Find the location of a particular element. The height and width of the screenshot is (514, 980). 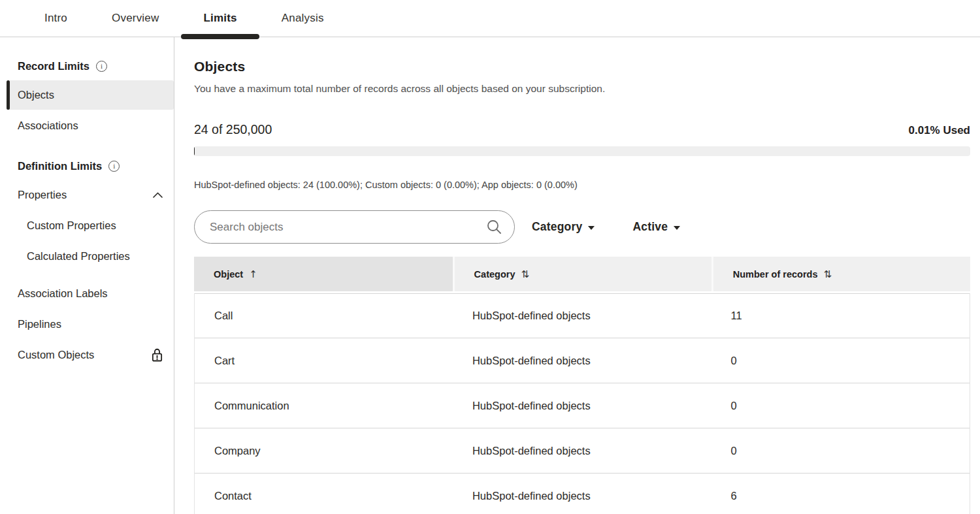

top-tab-bar: Intro Overview Limits Analysis is located at coordinates (490, 18).